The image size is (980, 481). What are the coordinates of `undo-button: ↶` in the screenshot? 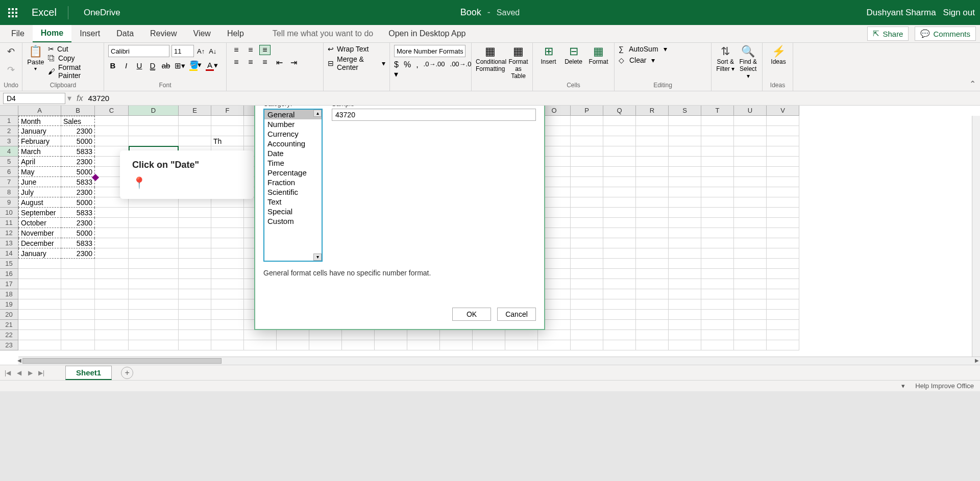 It's located at (11, 52).